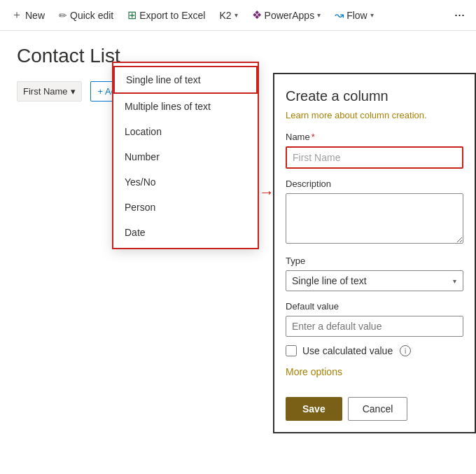  What do you see at coordinates (374, 218) in the screenshot?
I see `description-textarea` at bounding box center [374, 218].